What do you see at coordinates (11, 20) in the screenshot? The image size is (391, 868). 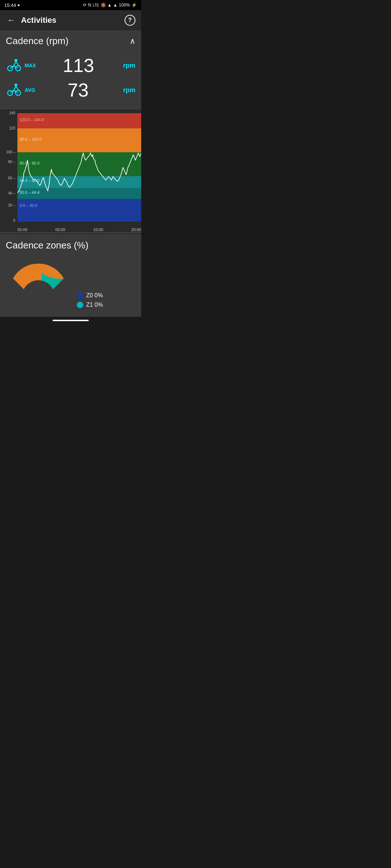 I see `back-button: ←` at bounding box center [11, 20].